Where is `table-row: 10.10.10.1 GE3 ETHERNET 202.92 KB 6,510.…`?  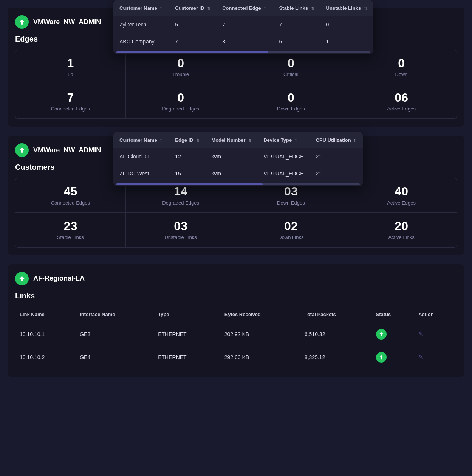 table-row: 10.10.10.1 GE3 ETHERNET 202.92 KB 6,510.… is located at coordinates (236, 334).